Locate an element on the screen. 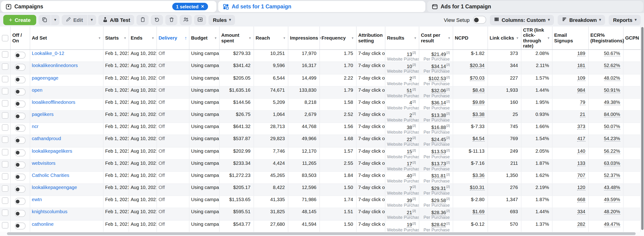  breakdown-button: Breakdown ▾ is located at coordinates (582, 20).